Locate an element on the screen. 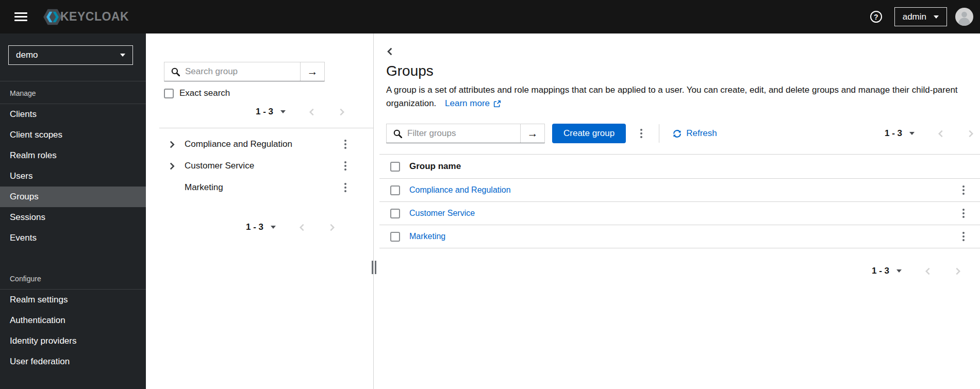  sidebar-item-clients: Clients is located at coordinates (73, 114).